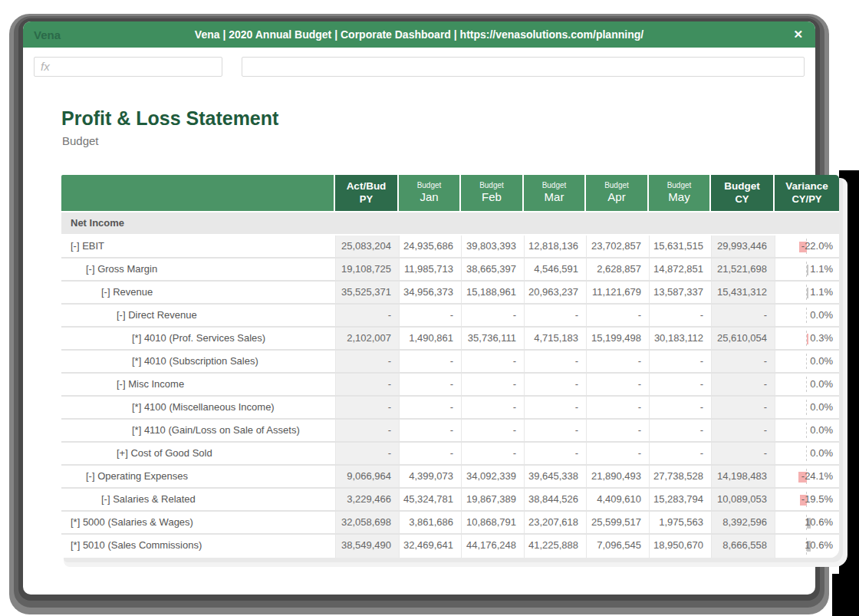 The image size is (859, 616). Describe the element at coordinates (807, 546) in the screenshot. I see `variance-cell: 10.6%` at that location.